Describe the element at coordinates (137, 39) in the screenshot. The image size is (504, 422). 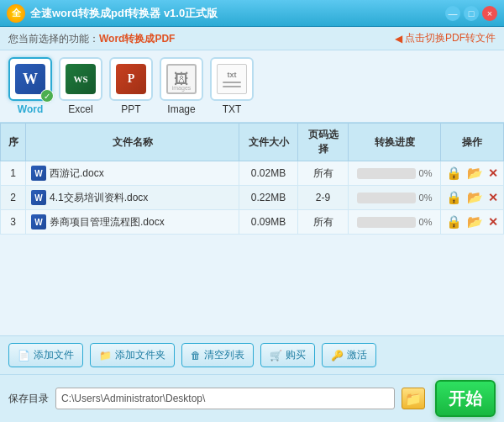
I see `func-name: Word转换成PDF` at that location.